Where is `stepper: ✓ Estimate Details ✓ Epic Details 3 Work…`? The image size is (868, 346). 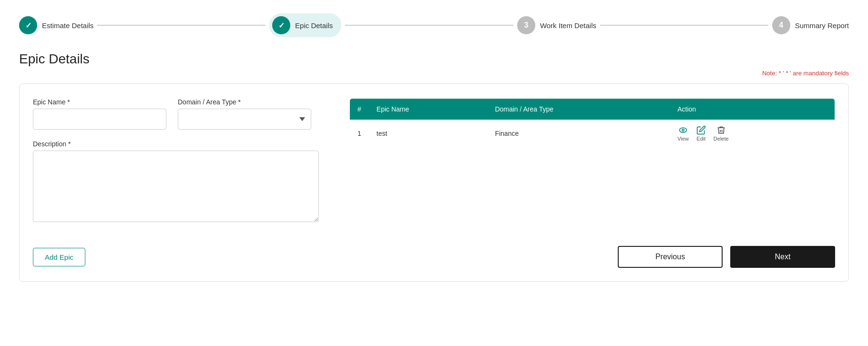
stepper: ✓ Estimate Details ✓ Epic Details 3 Work… is located at coordinates (434, 26).